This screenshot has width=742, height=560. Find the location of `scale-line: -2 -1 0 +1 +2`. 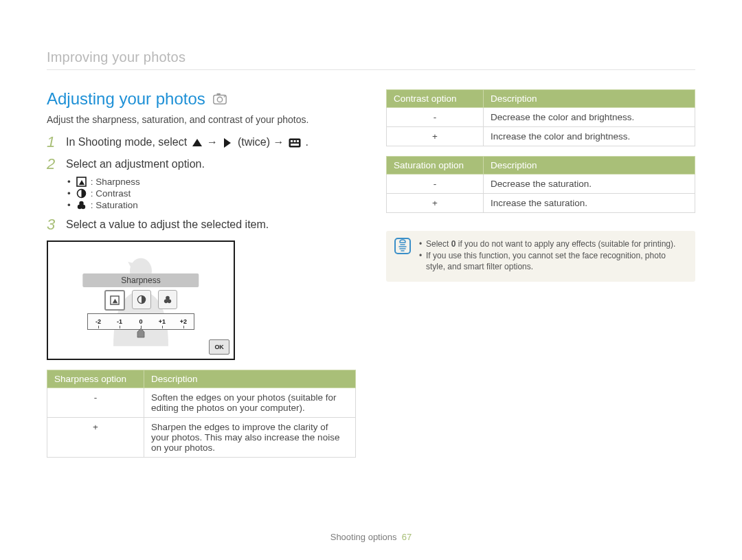

scale-line: -2 -1 0 +1 +2 is located at coordinates (141, 322).